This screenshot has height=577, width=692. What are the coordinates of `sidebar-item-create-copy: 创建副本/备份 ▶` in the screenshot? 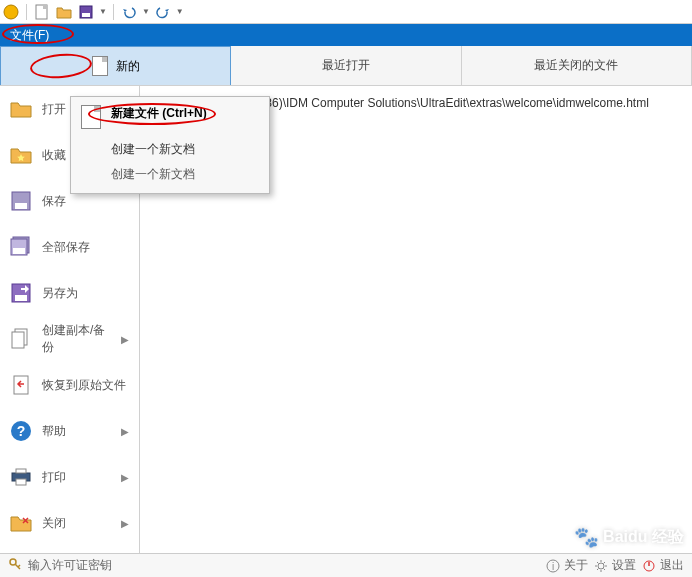 It's located at (70, 339).